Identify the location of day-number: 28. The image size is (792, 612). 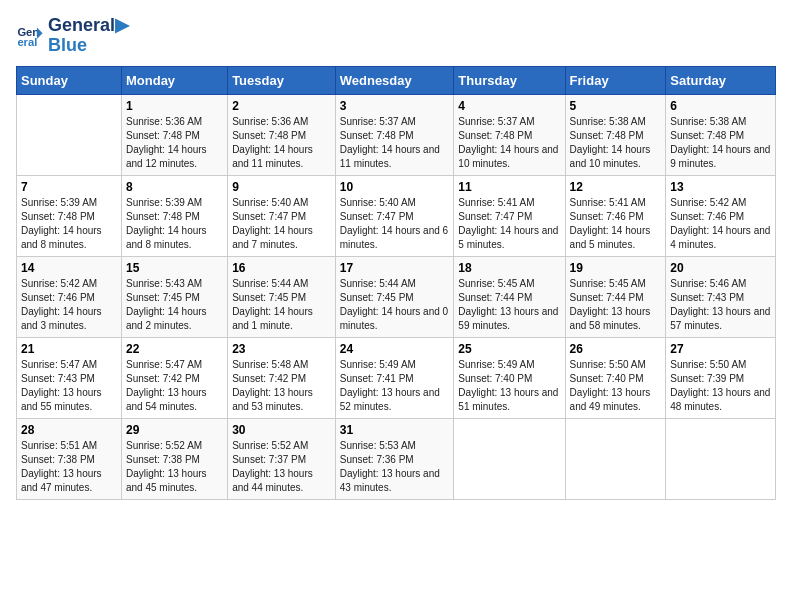
(69, 430).